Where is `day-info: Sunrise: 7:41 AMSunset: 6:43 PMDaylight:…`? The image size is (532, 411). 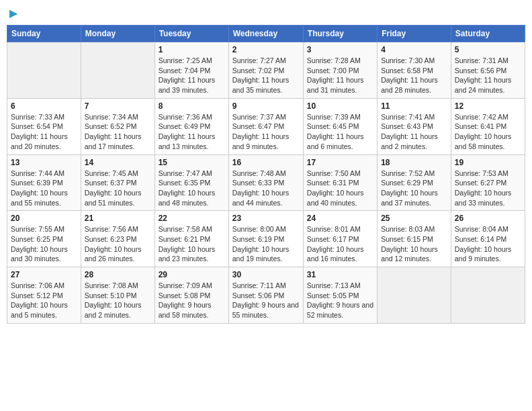
day-info: Sunrise: 7:41 AMSunset: 6:43 PMDaylight:… is located at coordinates (414, 132).